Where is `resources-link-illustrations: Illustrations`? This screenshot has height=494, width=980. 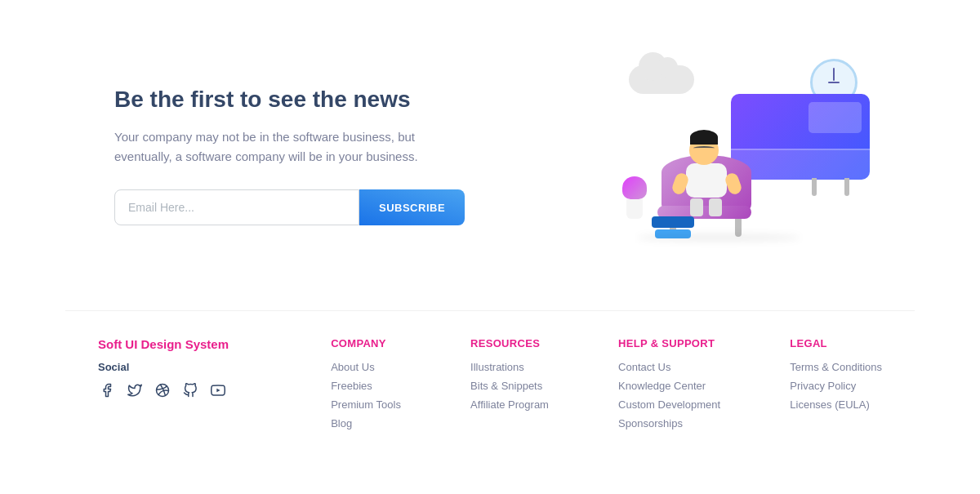
resources-link-illustrations: Illustrations is located at coordinates (510, 367).